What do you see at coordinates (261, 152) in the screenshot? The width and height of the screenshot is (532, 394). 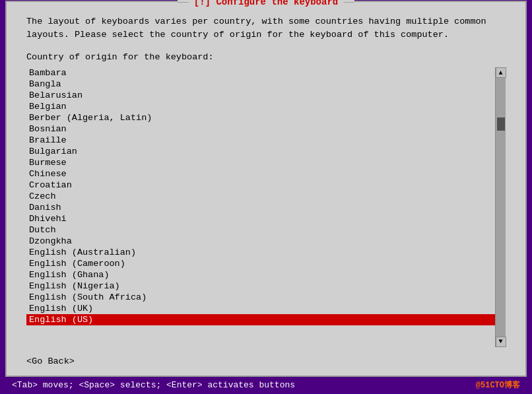 I see `list-item: Bulgarian` at bounding box center [261, 152].